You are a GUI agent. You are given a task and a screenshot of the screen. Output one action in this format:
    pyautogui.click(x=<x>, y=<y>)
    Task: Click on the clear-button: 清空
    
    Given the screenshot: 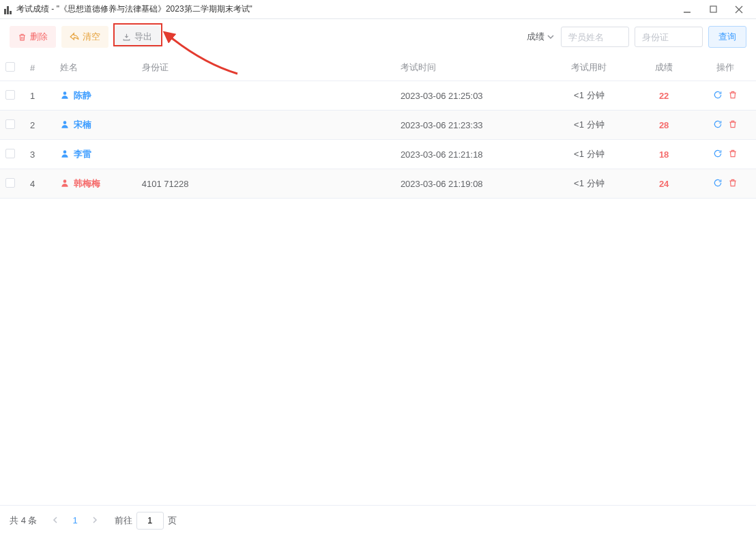 What is the action you would take?
    pyautogui.click(x=85, y=37)
    